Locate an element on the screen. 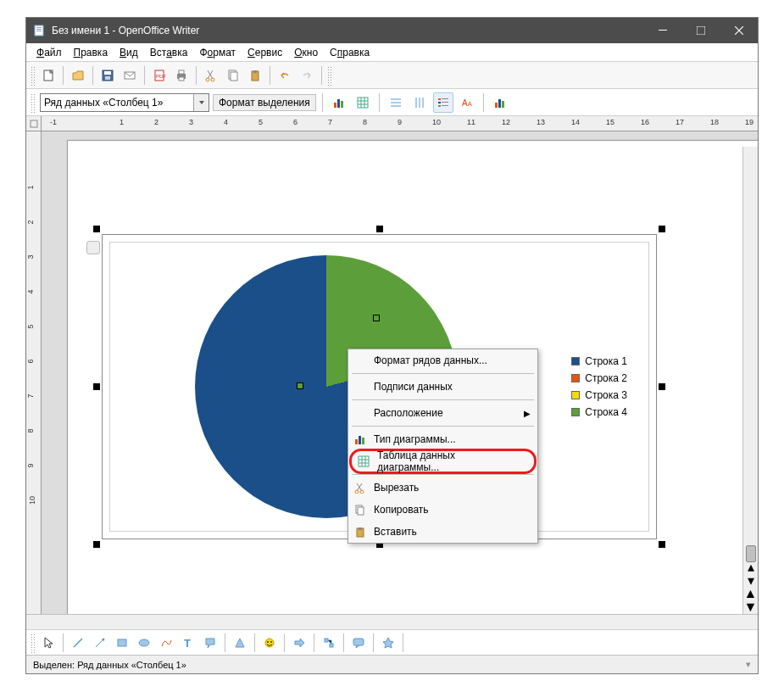 The image size is (784, 692). resize-handle-sw is located at coordinates (97, 544).